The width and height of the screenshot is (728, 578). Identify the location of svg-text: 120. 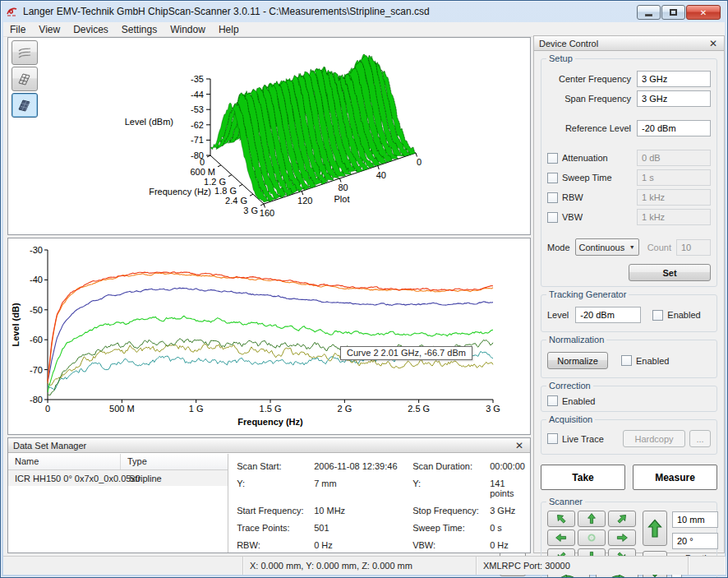
(305, 201).